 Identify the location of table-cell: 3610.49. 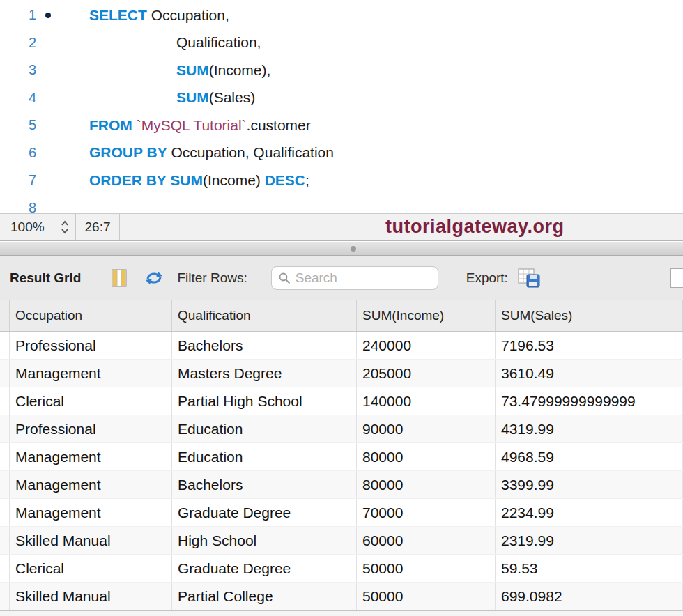
(590, 374).